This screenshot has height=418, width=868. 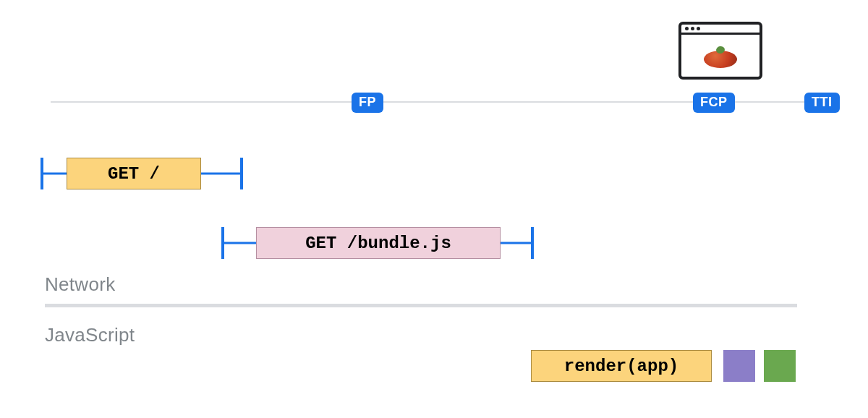 I want to click on tomato-image, so click(x=720, y=57).